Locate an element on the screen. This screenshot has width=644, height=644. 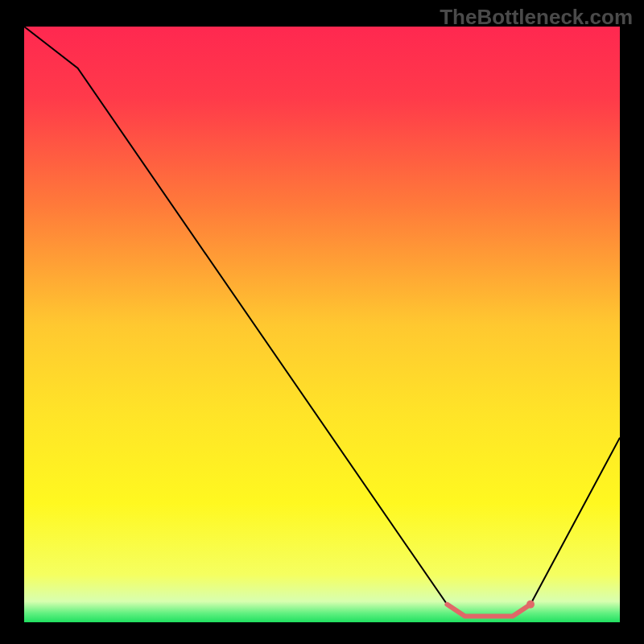
optimal-marker is located at coordinates (530, 605).